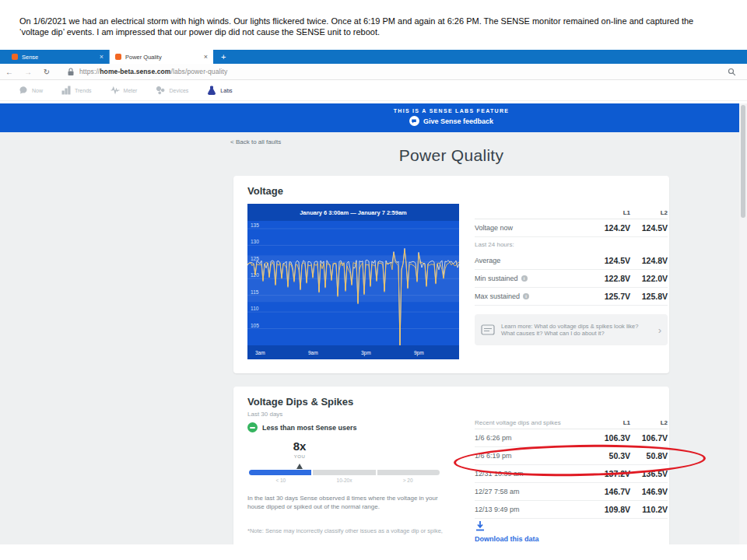 The width and height of the screenshot is (747, 560). I want to click on x-tick: 9pm, so click(419, 353).